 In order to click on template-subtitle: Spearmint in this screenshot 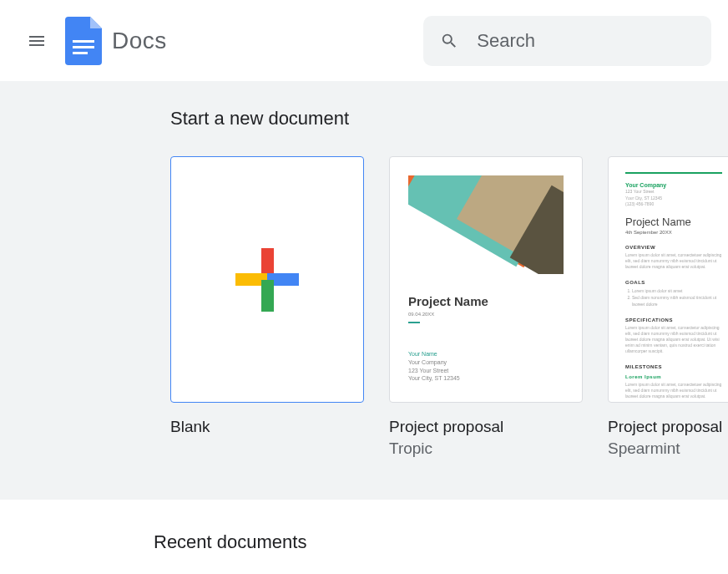, I will do `click(668, 449)`.